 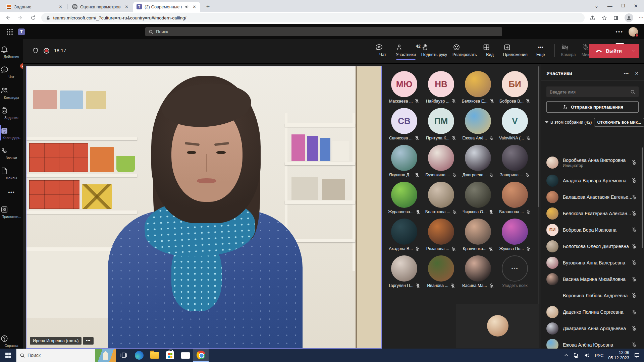 What do you see at coordinates (101, 7) in the screenshot?
I see `browser-tab-2: Оценка параметров и проекти ✕` at bounding box center [101, 7].